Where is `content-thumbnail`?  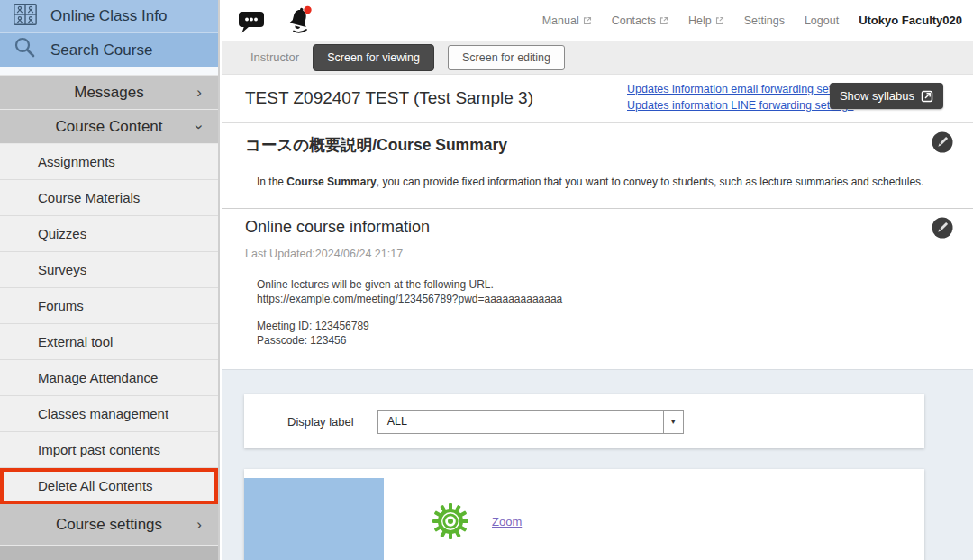 content-thumbnail is located at coordinates (314, 519).